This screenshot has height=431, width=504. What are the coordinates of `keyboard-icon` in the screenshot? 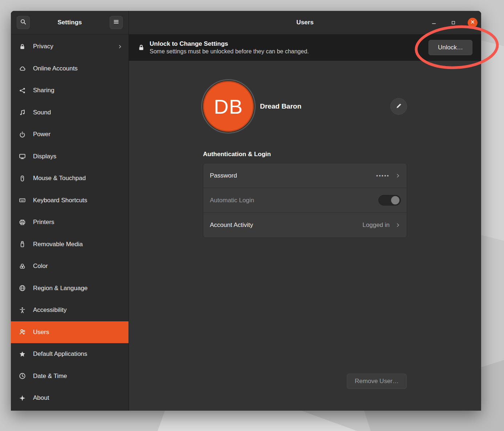 It's located at (23, 200).